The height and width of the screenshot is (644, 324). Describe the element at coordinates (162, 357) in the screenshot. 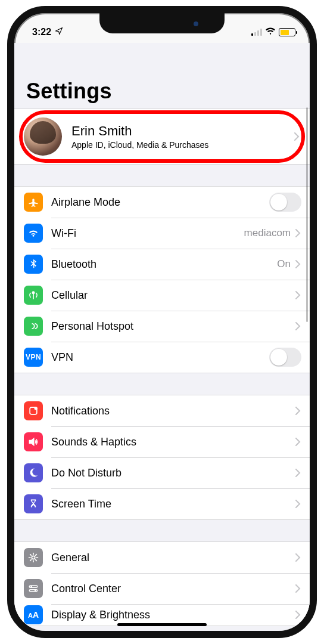

I see `vpn-row: VPN VPN` at that location.